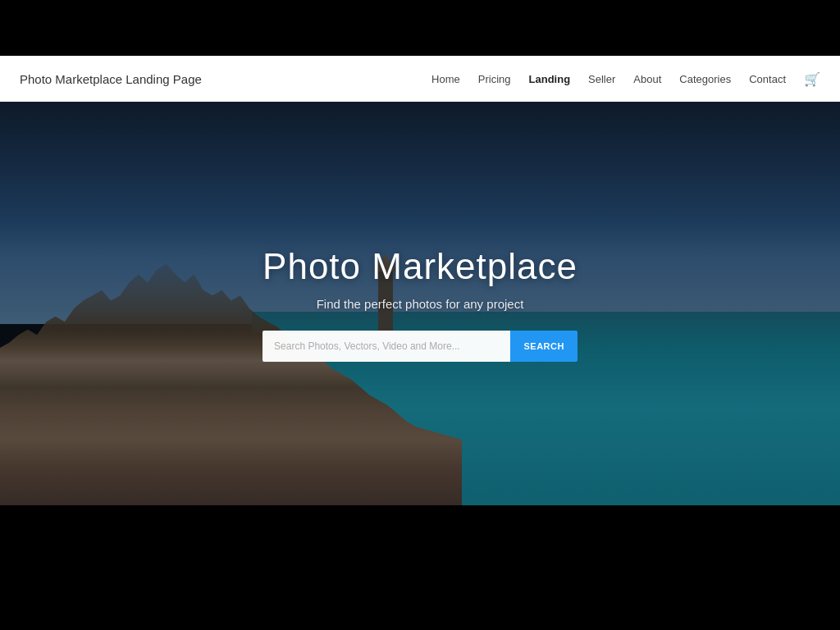 This screenshot has width=840, height=630. I want to click on nav-link-categories: Categories, so click(705, 79).